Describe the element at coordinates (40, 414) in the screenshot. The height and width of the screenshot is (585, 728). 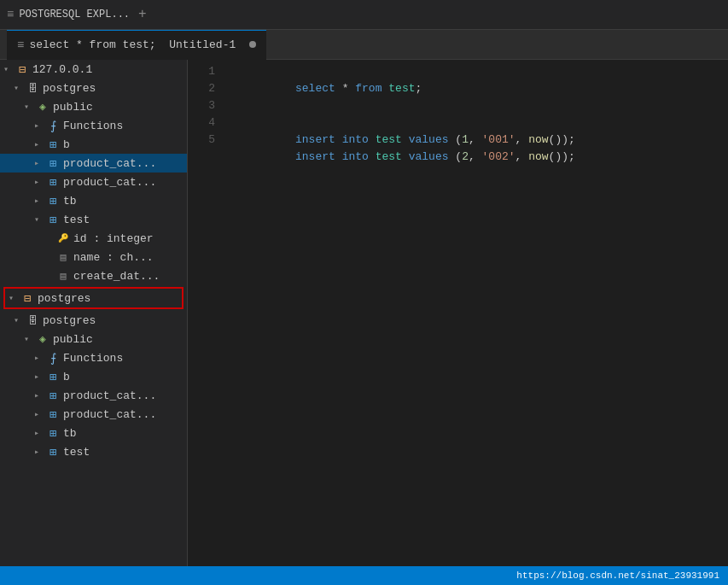
I see `chevron-pc4` at that location.